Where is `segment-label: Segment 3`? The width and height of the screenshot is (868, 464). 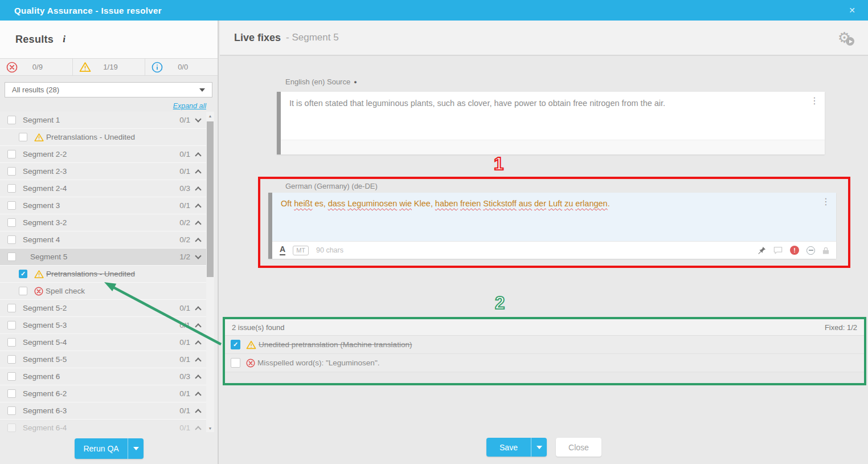 segment-label: Segment 3 is located at coordinates (101, 205).